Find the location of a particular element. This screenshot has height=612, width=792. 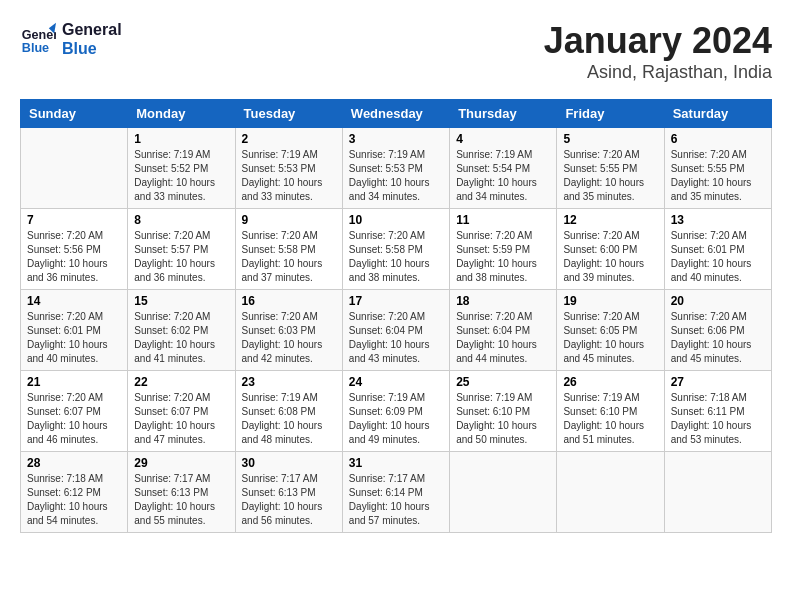

day-number: 15 is located at coordinates (181, 301).